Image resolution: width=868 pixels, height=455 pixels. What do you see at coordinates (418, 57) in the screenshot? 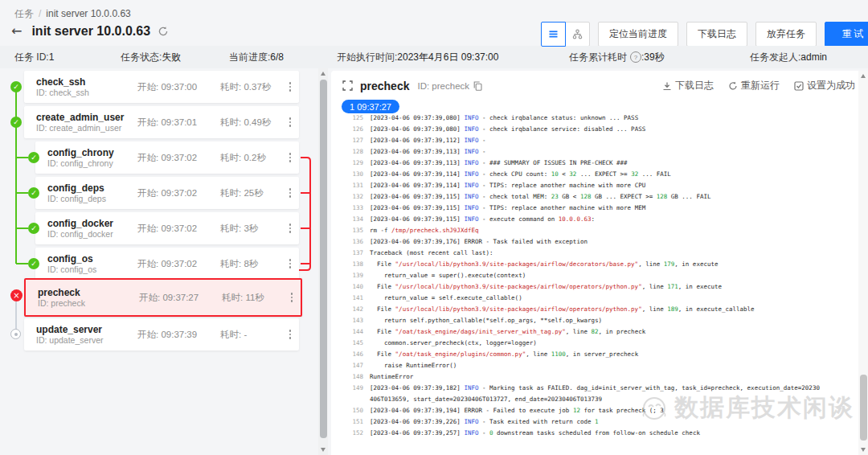
I see `info-item-3: 开始执行时间: 2023年4月6日 09:37:00` at bounding box center [418, 57].